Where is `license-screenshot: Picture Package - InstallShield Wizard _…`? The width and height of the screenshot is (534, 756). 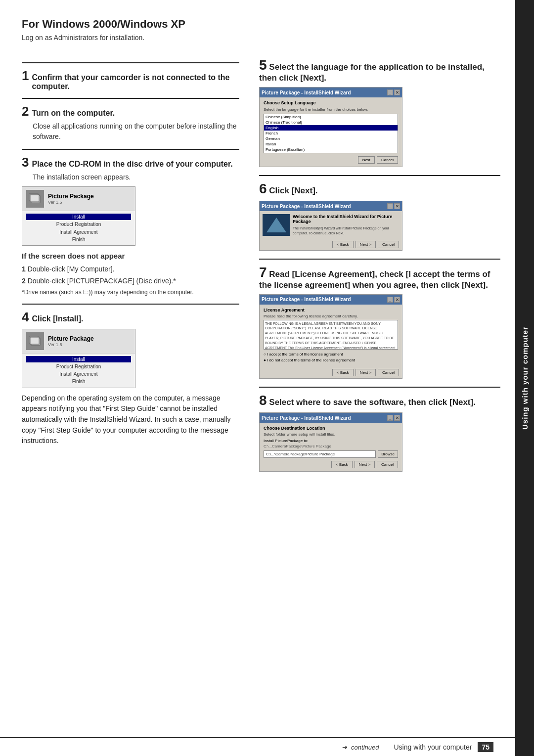 license-screenshot: Picture Package - InstallShield Wizard _… is located at coordinates (331, 337).